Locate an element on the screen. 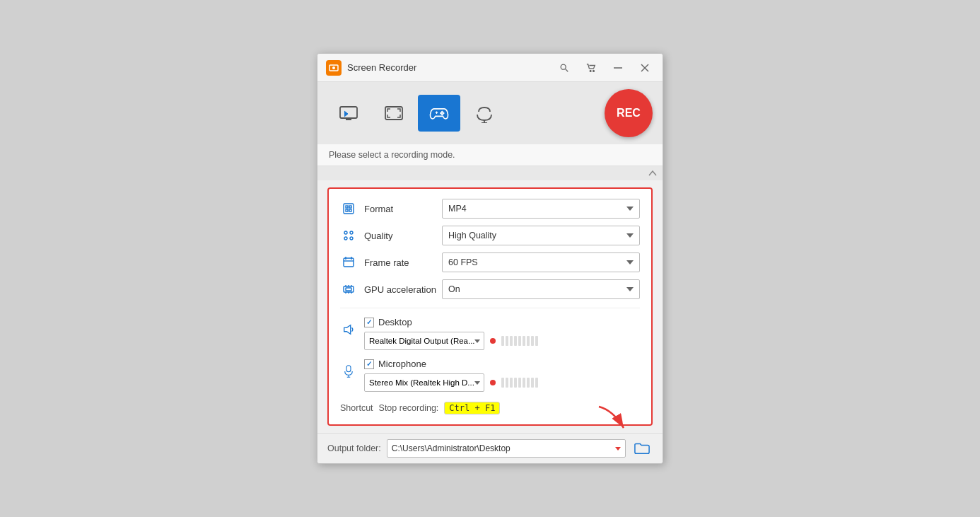 The image size is (980, 517). fullscreen-button is located at coordinates (394, 113).